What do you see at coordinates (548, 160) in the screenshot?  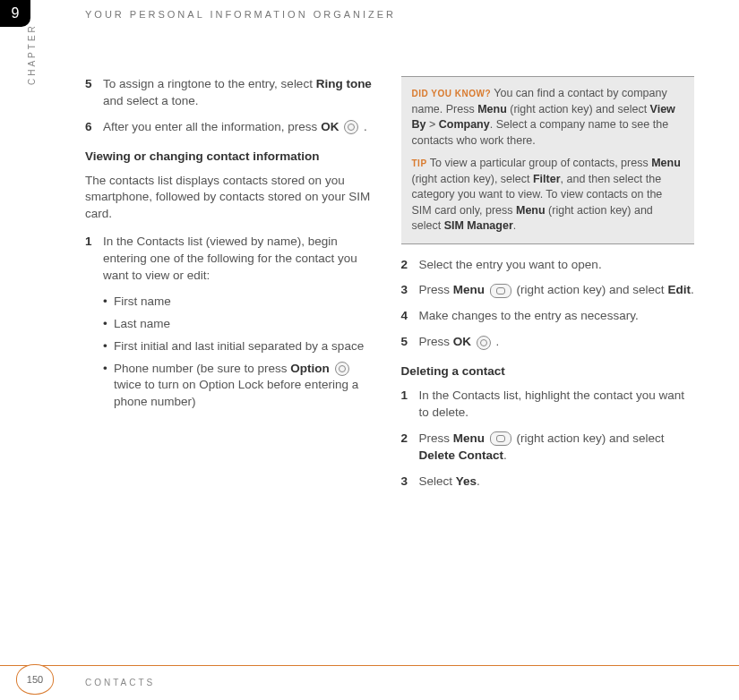 I see `tip-box: DID YOU KNOW? You can find a contact by …` at bounding box center [548, 160].